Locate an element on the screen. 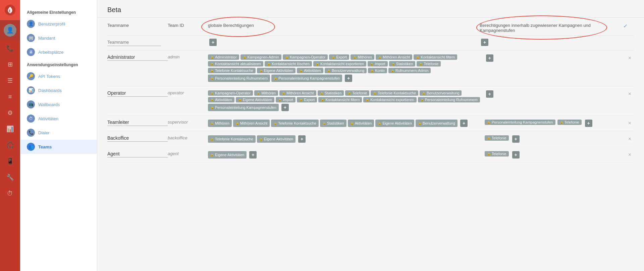 The image size is (644, 271). teams-icon: 👥 is located at coordinates (31, 147).